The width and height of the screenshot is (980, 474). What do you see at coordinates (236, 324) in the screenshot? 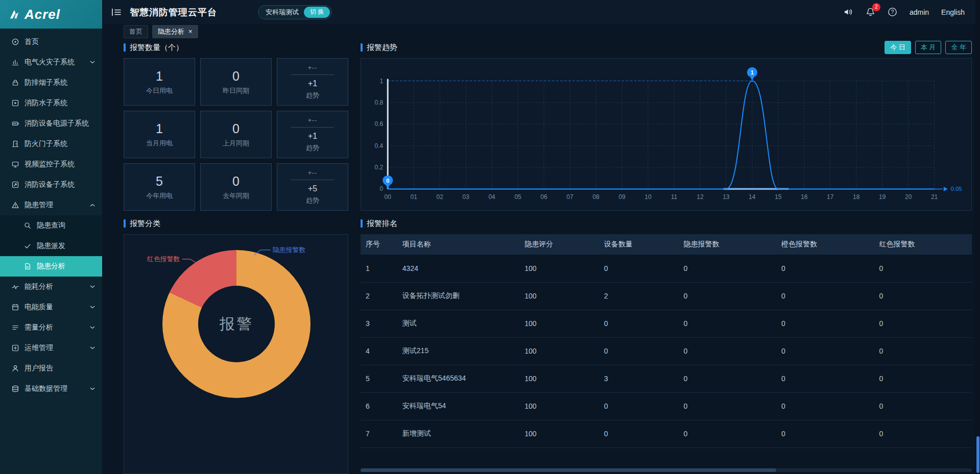
I see `donut-hole: 报警` at bounding box center [236, 324].